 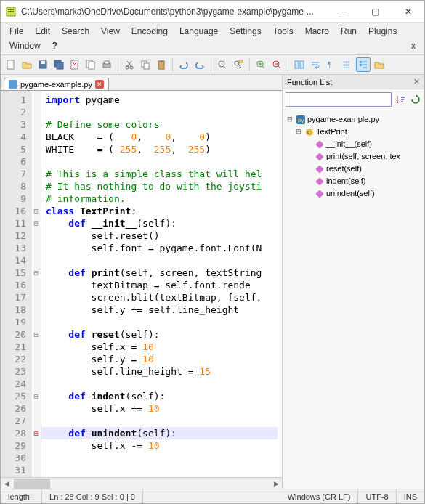 What do you see at coordinates (145, 65) in the screenshot?
I see `copy-icon` at bounding box center [145, 65].